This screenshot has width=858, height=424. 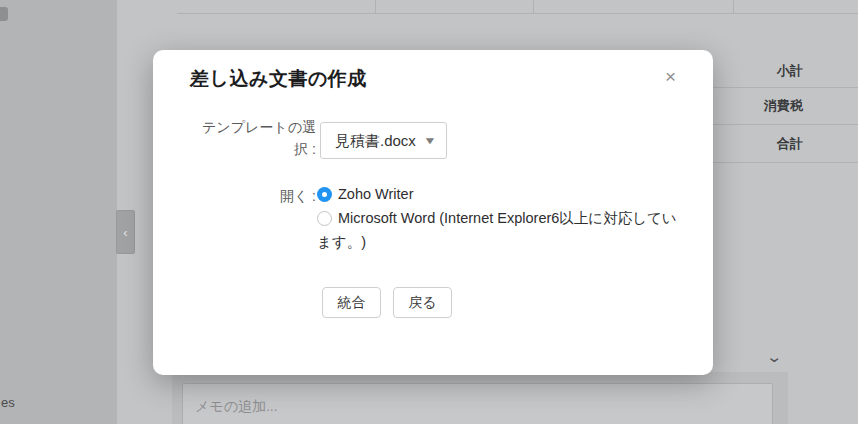 What do you see at coordinates (376, 140) in the screenshot?
I see `template-selected-value: 見積書.docx` at bounding box center [376, 140].